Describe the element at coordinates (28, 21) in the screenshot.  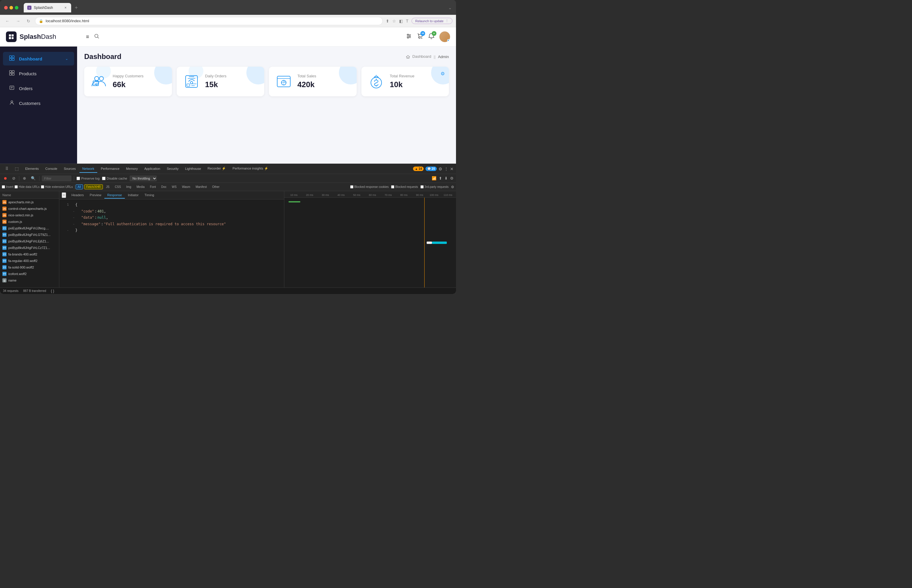
I see `refresh-button: ↻` at that location.